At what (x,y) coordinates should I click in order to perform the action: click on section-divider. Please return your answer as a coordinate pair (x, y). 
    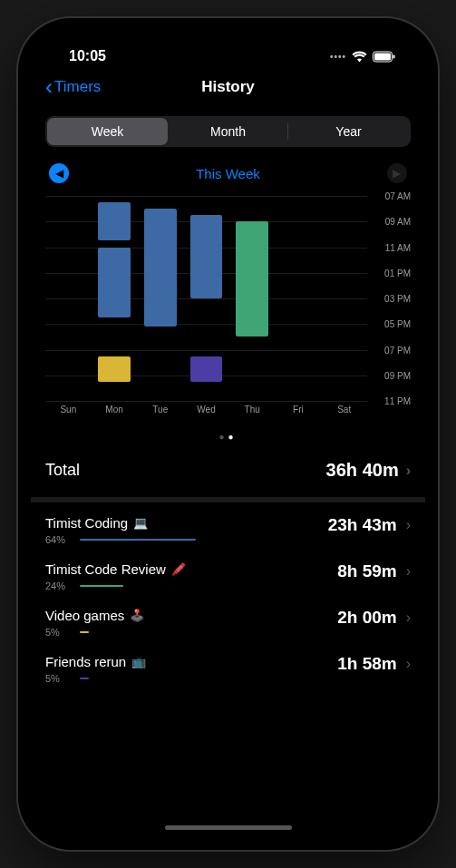
    Looking at the image, I should click on (228, 500).